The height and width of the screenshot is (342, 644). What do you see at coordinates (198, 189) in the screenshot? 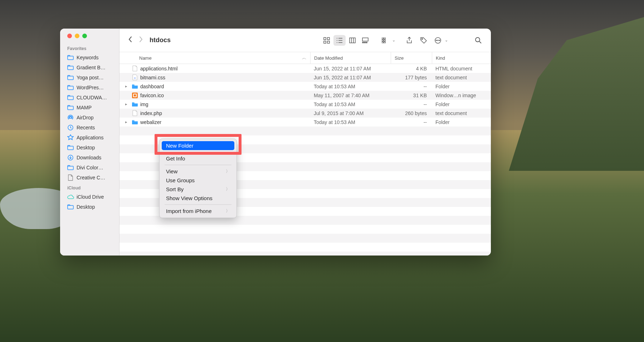
I see `menu-item: Sort By〉` at bounding box center [198, 189].